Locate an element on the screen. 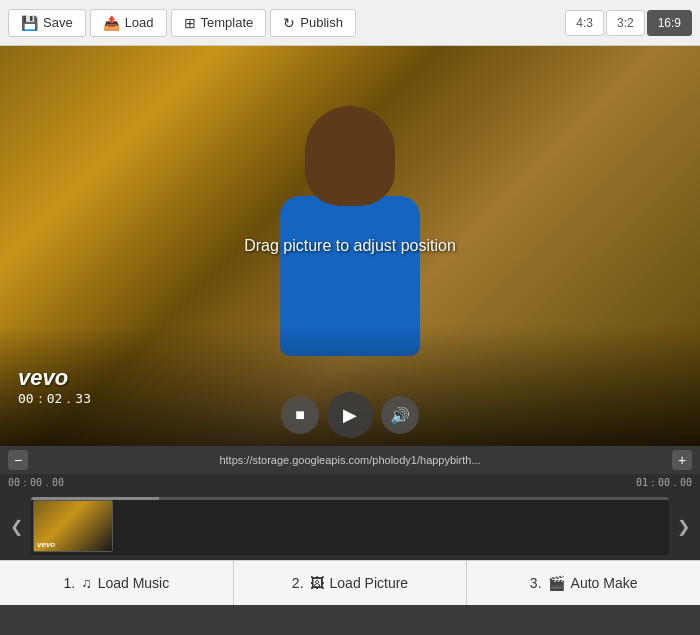  stop-icon: ■ is located at coordinates (300, 415).